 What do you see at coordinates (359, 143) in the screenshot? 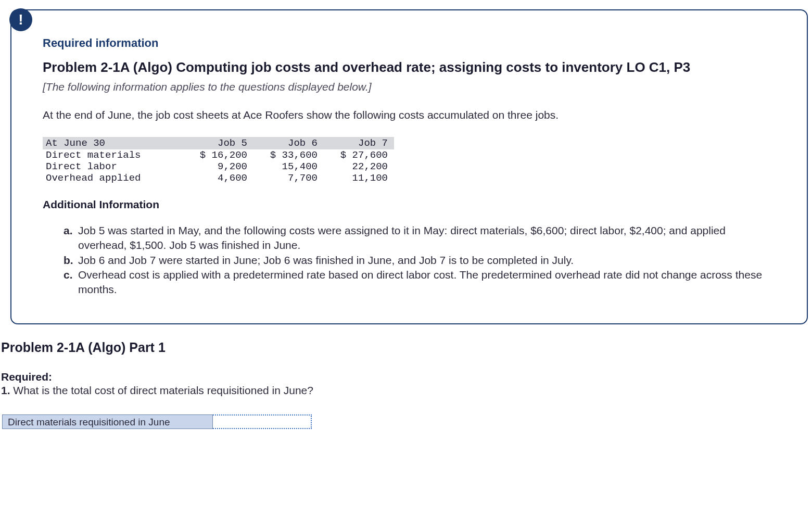
I see `header-job7: Job 7` at bounding box center [359, 143].